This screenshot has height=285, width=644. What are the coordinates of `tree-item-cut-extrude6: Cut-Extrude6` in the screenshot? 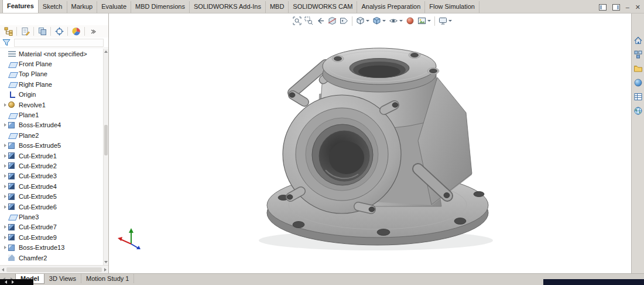 It's located at (52, 206).